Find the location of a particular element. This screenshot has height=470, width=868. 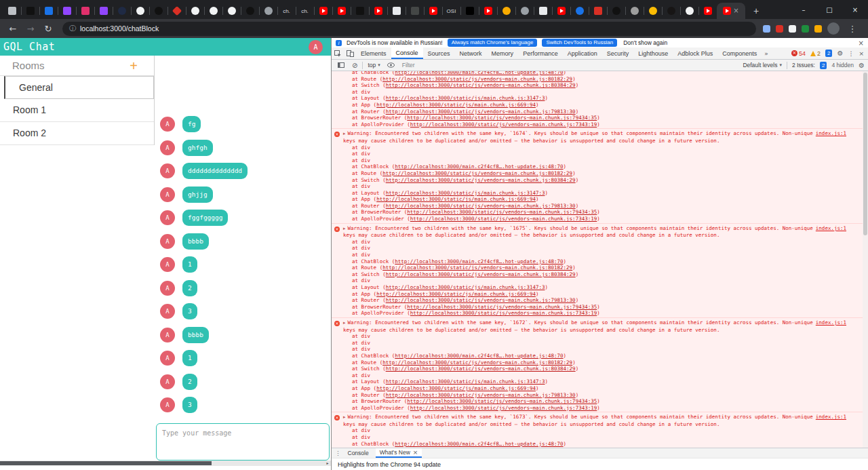

browser-tab: ch. is located at coordinates (305, 11).